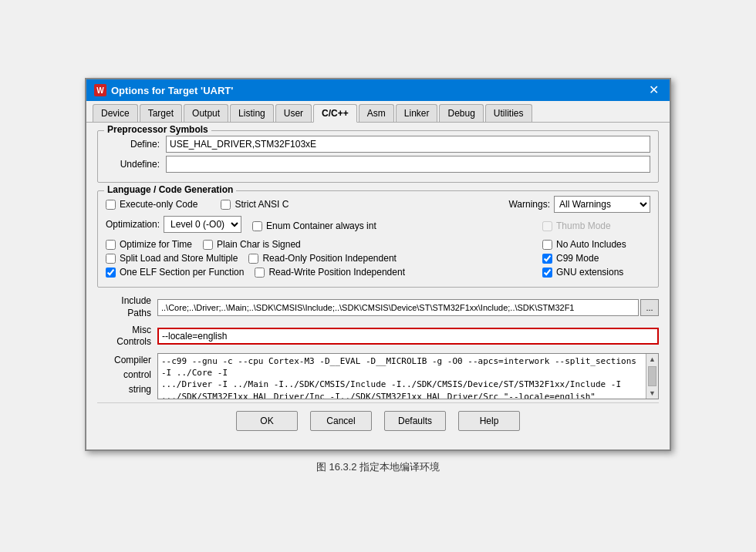 The width and height of the screenshot is (756, 552). I want to click on tab-utilities: Utilities, so click(509, 113).